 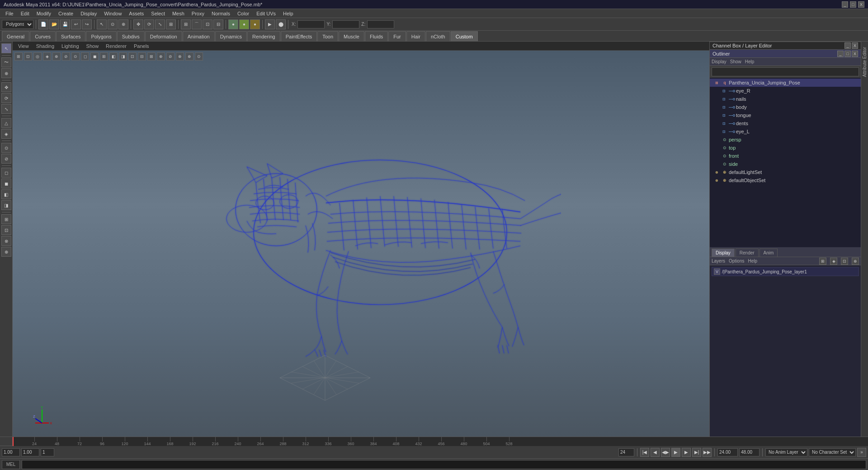 What do you see at coordinates (164, 36) in the screenshot?
I see `tab-deformation: Deformation` at bounding box center [164, 36].